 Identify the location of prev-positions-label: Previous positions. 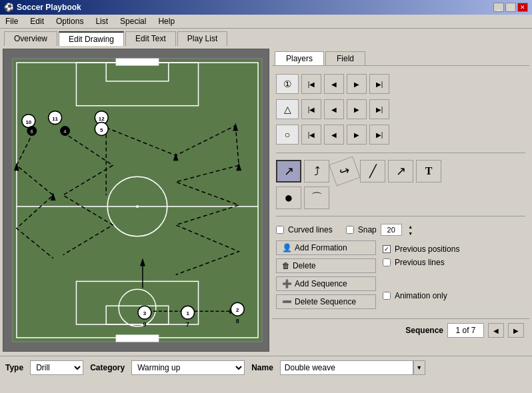
(427, 249).